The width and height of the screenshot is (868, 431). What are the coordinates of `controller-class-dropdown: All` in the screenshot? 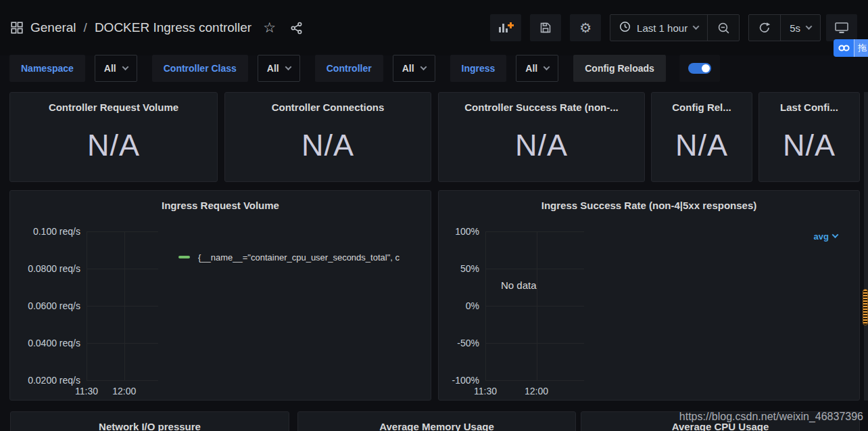 It's located at (279, 68).